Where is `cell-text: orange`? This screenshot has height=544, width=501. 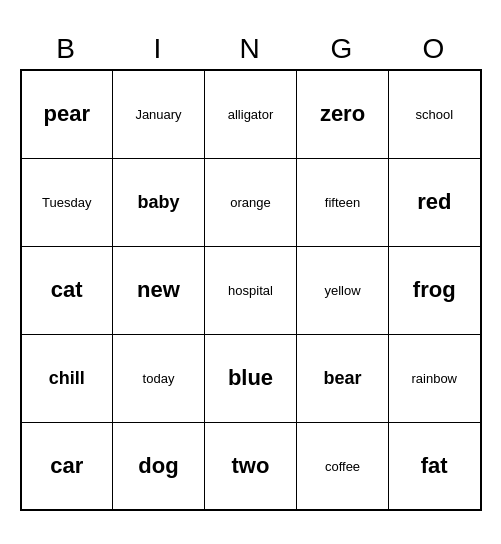
cell-text: orange is located at coordinates (250, 202).